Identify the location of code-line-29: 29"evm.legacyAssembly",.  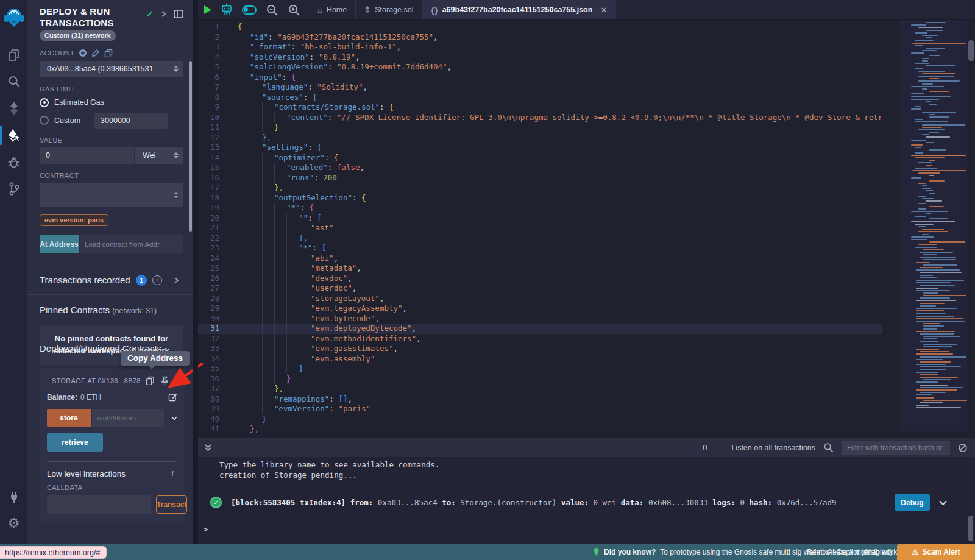
(540, 308).